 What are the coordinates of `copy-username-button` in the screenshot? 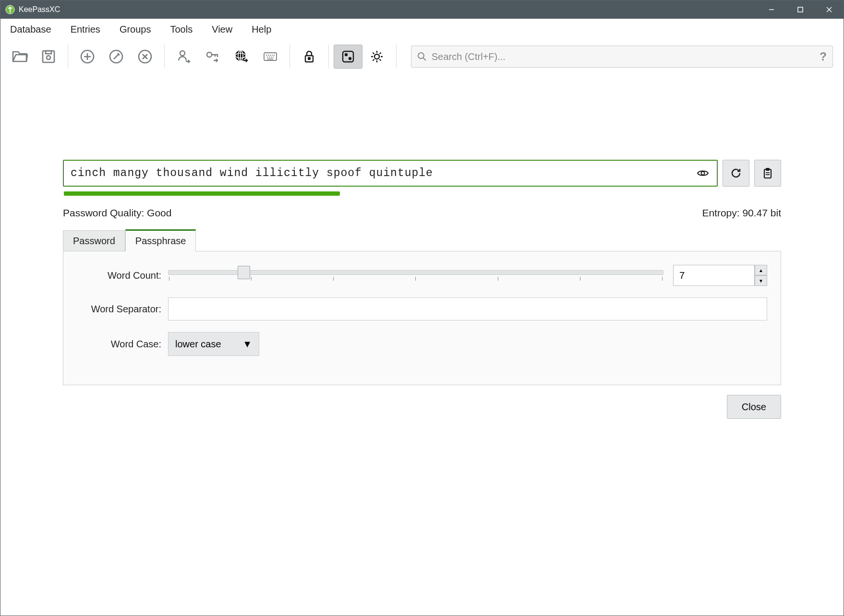 It's located at (184, 57).